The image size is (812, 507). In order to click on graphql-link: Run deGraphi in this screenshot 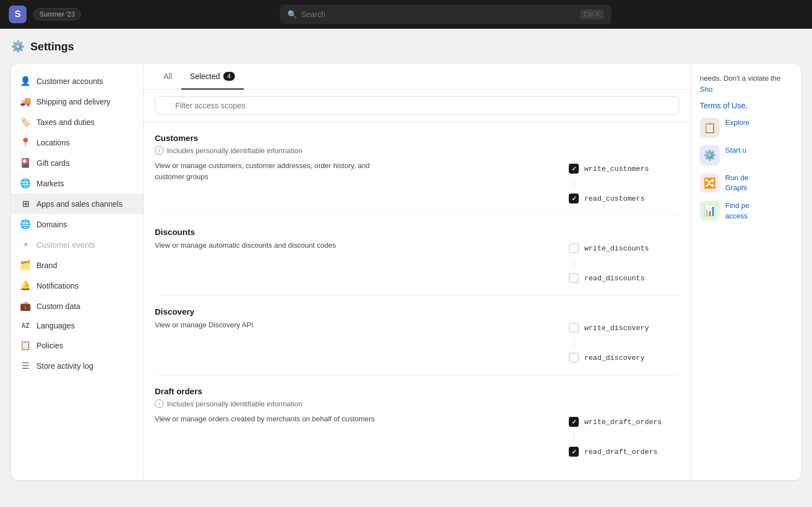, I will do `click(737, 183)`.